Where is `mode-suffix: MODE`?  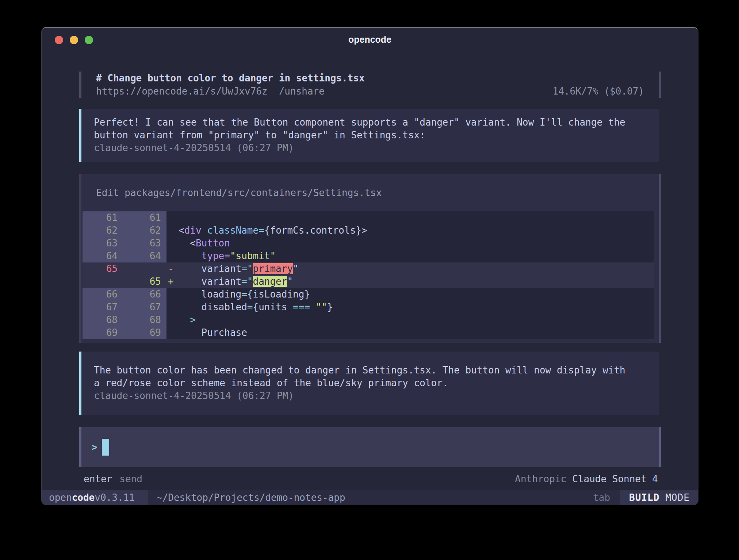
mode-suffix: MODE is located at coordinates (678, 498).